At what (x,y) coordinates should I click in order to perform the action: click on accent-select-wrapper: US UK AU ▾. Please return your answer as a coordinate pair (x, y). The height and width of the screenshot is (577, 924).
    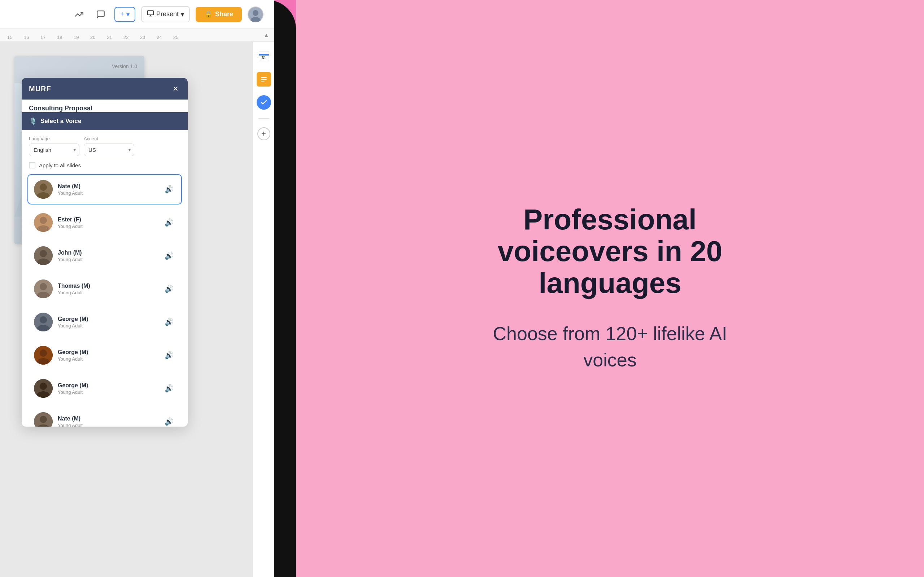
    Looking at the image, I should click on (109, 150).